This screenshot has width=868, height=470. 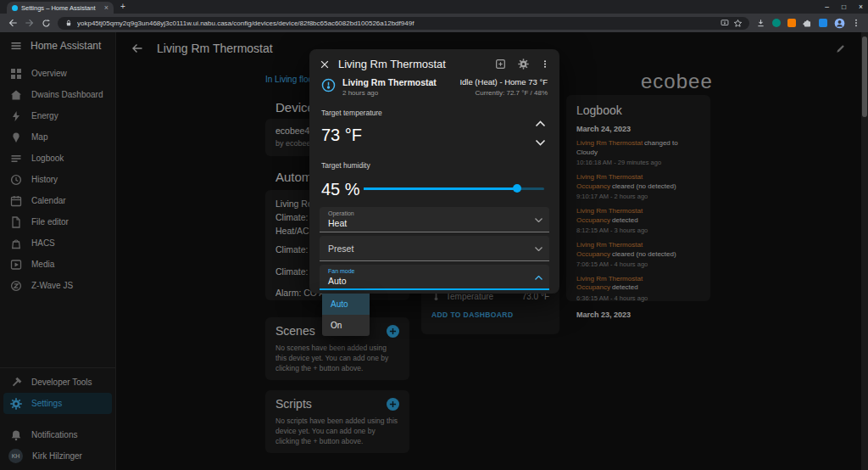 I want to click on user-avatar: KH, so click(x=15, y=456).